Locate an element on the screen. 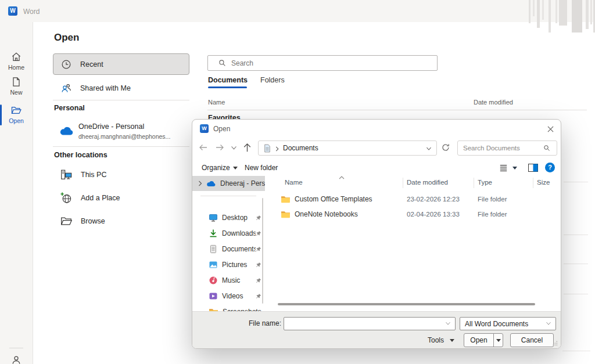 Image resolution: width=595 pixels, height=364 pixels. home-icon is located at coordinates (16, 57).